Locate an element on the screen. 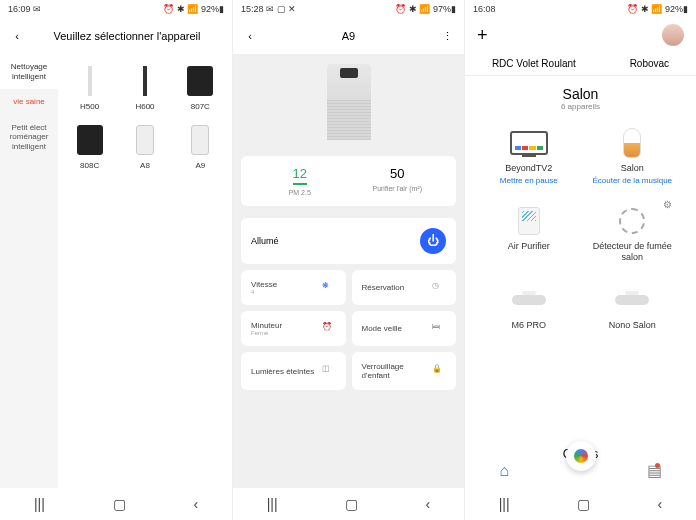 This screenshot has width=696, height=520. tile-lights: Lumières éteintes◫ is located at coordinates (294, 371).